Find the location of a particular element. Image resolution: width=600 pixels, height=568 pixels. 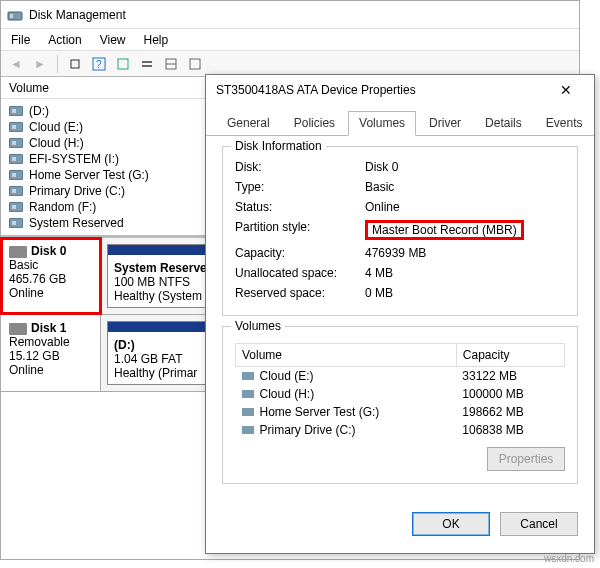

volume-label: (D:) is located at coordinates (39, 111).